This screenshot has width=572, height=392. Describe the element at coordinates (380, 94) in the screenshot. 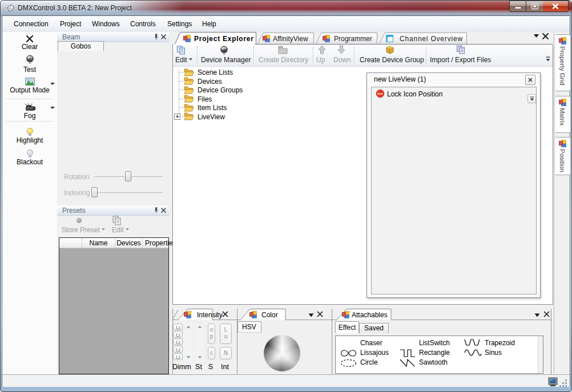

I see `svg-text: STOP` at that location.